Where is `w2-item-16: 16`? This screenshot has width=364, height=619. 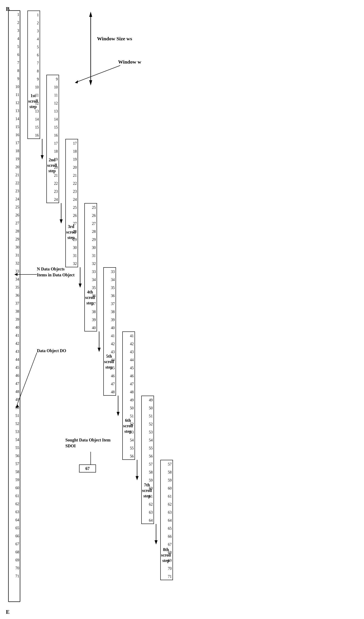 w2-item-16: 16 is located at coordinates (53, 135).